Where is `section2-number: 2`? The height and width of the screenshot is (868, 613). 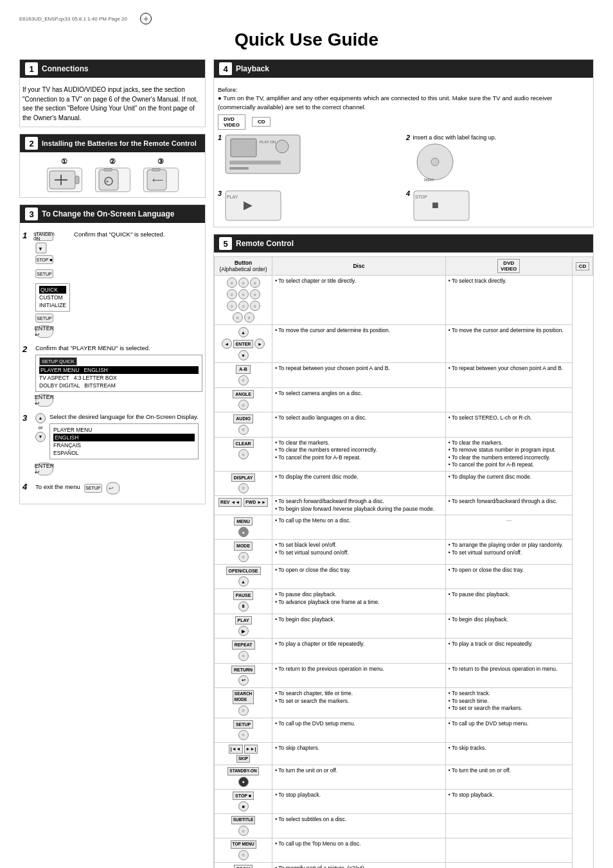 section2-number: 2 is located at coordinates (31, 143).